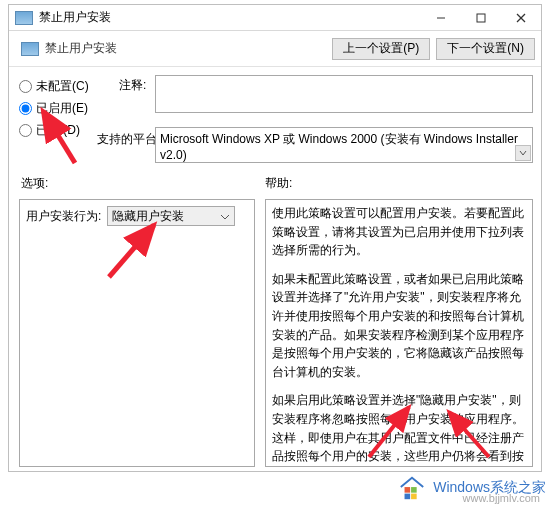  Describe the element at coordinates (399, 326) in the screenshot. I see `help-p2: 如果未配置此策略设置，或者如果已启用此策略设置并选择了"允许用户安装"，则安装程…` at that location.